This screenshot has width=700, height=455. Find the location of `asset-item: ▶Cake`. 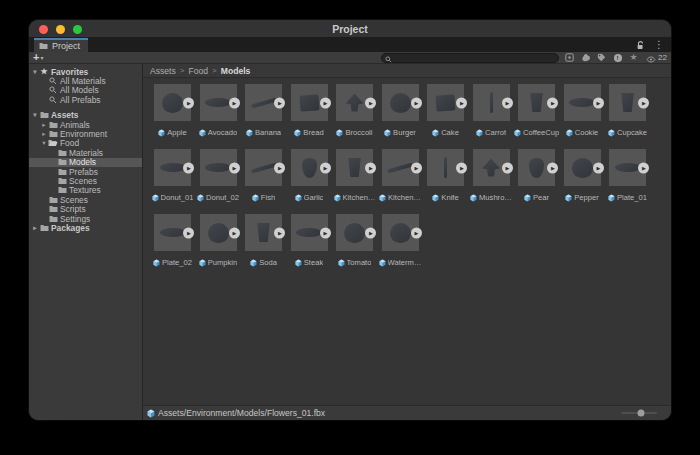

asset-item: ▶Cake is located at coordinates (446, 112).